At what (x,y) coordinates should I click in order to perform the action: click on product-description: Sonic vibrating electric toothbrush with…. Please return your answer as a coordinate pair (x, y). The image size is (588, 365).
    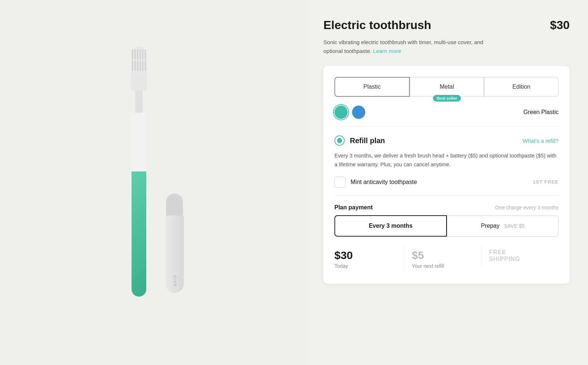
    Looking at the image, I should click on (413, 47).